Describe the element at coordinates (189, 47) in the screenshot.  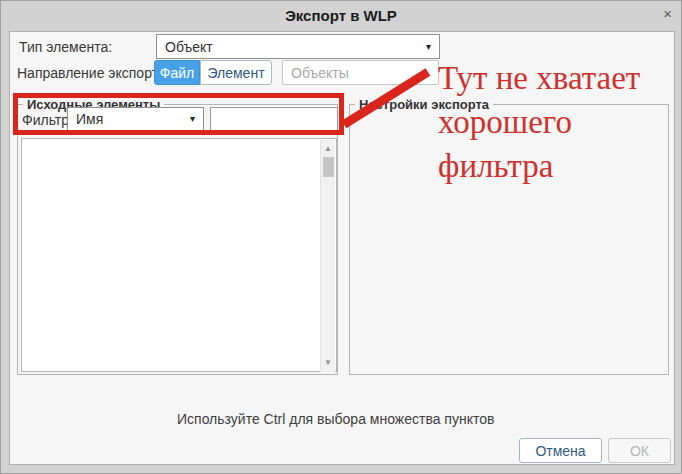
I see `type-combobox-value: Объект` at that location.